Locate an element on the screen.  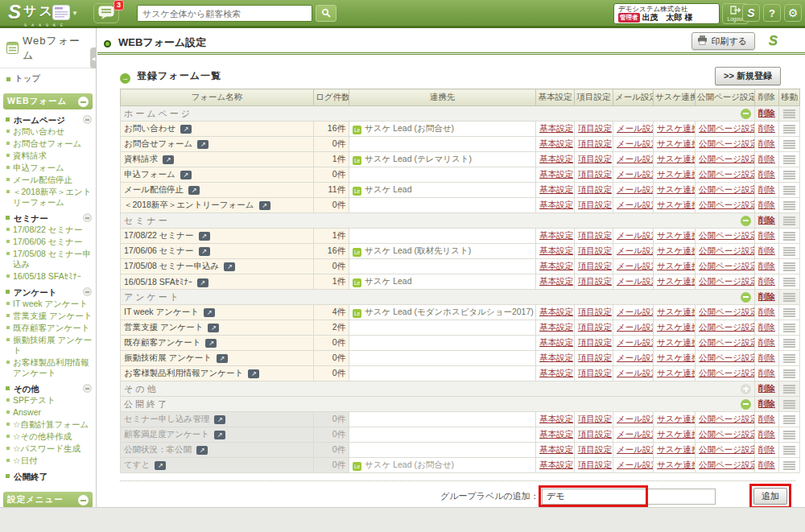
sidebar-item-top: トップ is located at coordinates (48, 79).